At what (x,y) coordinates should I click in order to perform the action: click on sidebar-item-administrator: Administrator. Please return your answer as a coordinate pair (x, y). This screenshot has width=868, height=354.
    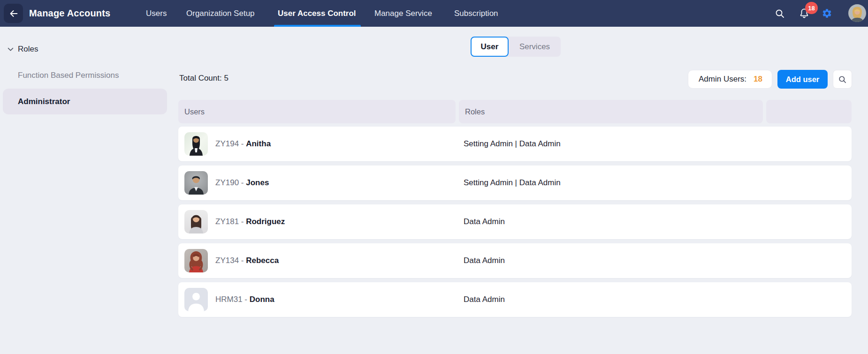
    Looking at the image, I should click on (85, 101).